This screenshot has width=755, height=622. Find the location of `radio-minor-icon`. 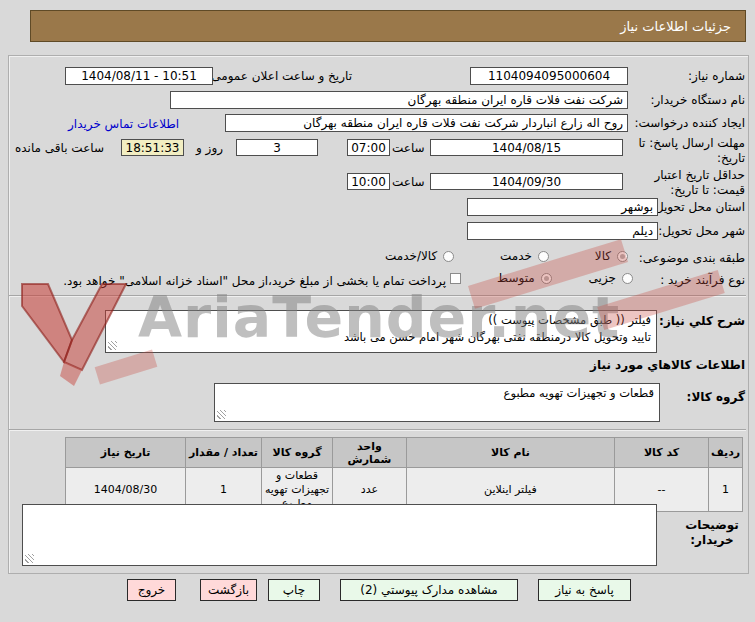

radio-minor-icon is located at coordinates (628, 278).